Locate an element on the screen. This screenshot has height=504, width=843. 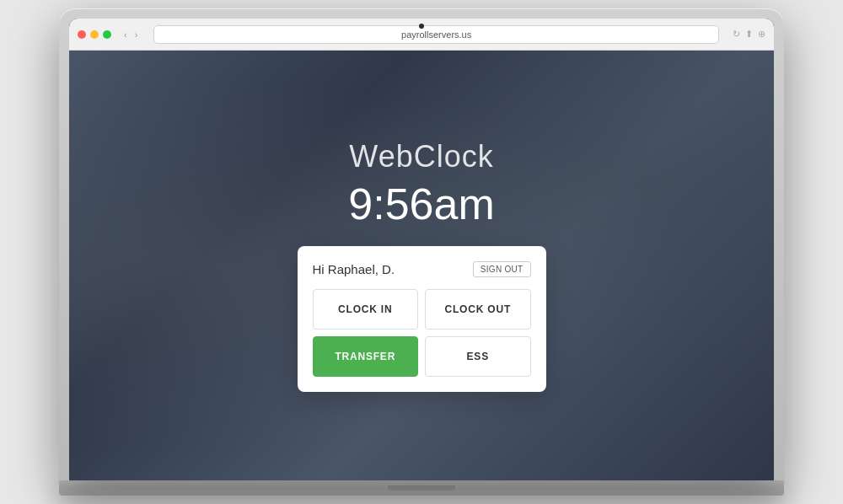
sign-out-button: SIGN OUT is located at coordinates (502, 270).